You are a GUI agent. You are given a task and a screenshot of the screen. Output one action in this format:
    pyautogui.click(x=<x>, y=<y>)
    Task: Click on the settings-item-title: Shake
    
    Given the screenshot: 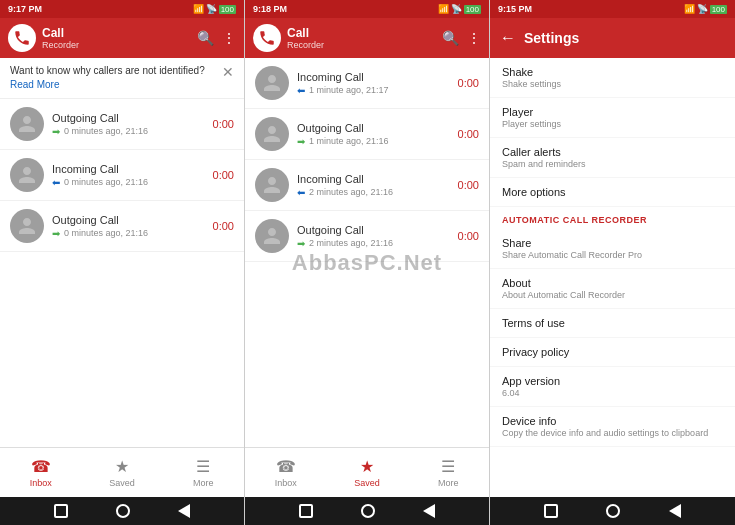 What is the action you would take?
    pyautogui.click(x=612, y=72)
    